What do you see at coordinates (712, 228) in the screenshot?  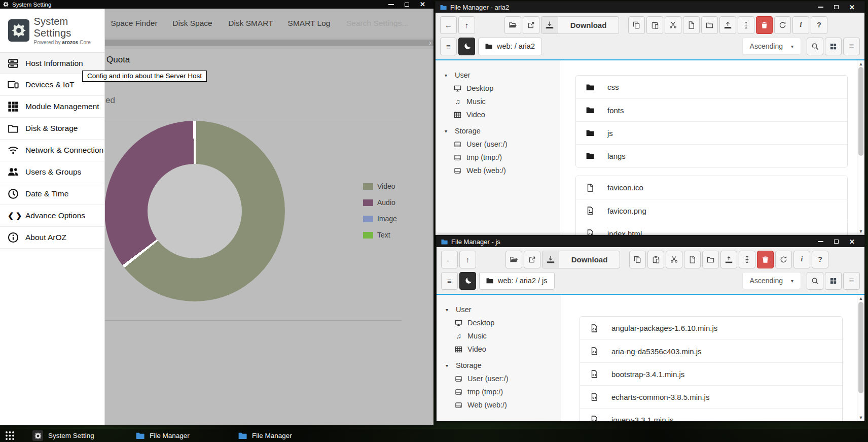 I see `file-row-index-html: index.html` at bounding box center [712, 228].